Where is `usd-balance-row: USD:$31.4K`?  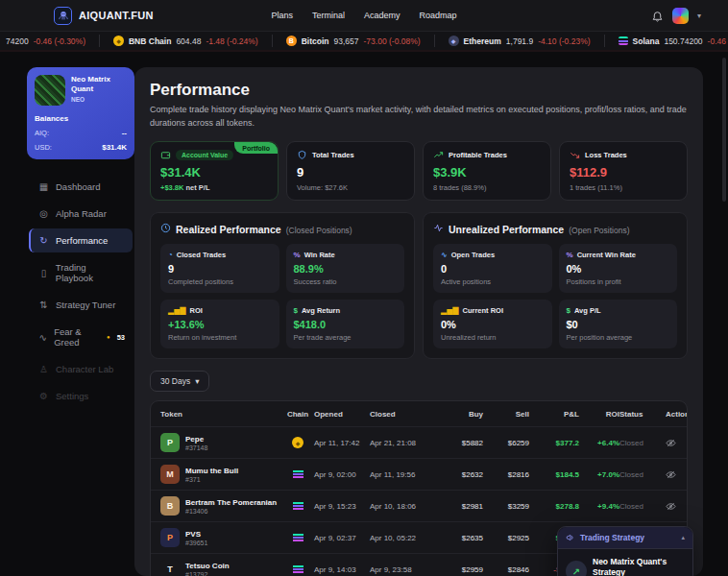 usd-balance-row: USD:$31.4K is located at coordinates (81, 148).